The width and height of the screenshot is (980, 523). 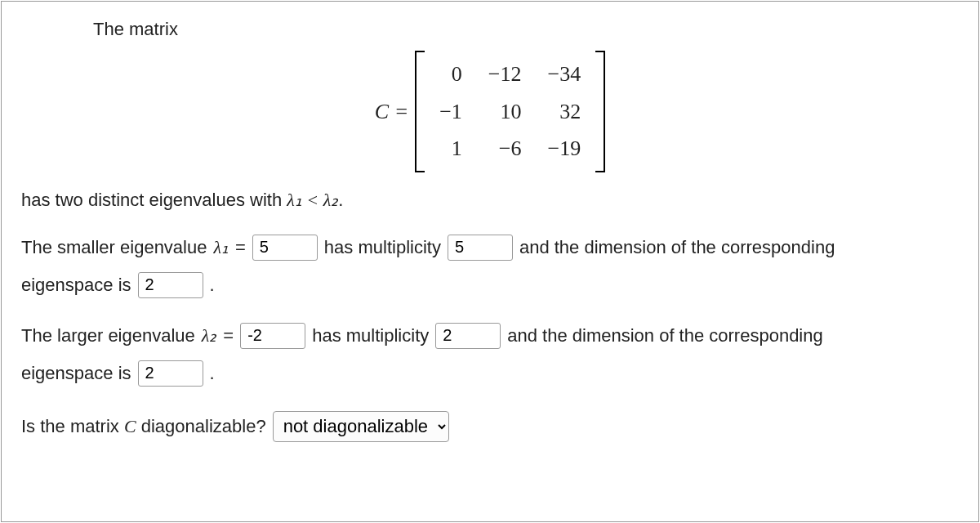 What do you see at coordinates (212, 373) in the screenshot?
I see `q2-period: .` at bounding box center [212, 373].